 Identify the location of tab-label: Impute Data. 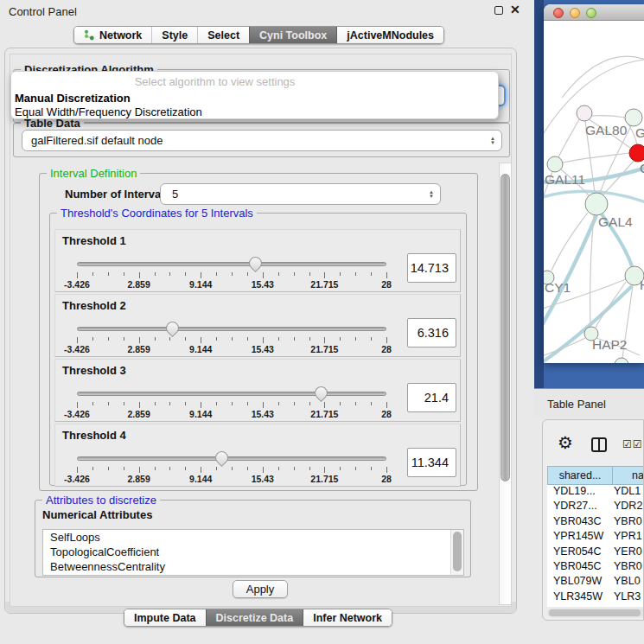
(165, 618).